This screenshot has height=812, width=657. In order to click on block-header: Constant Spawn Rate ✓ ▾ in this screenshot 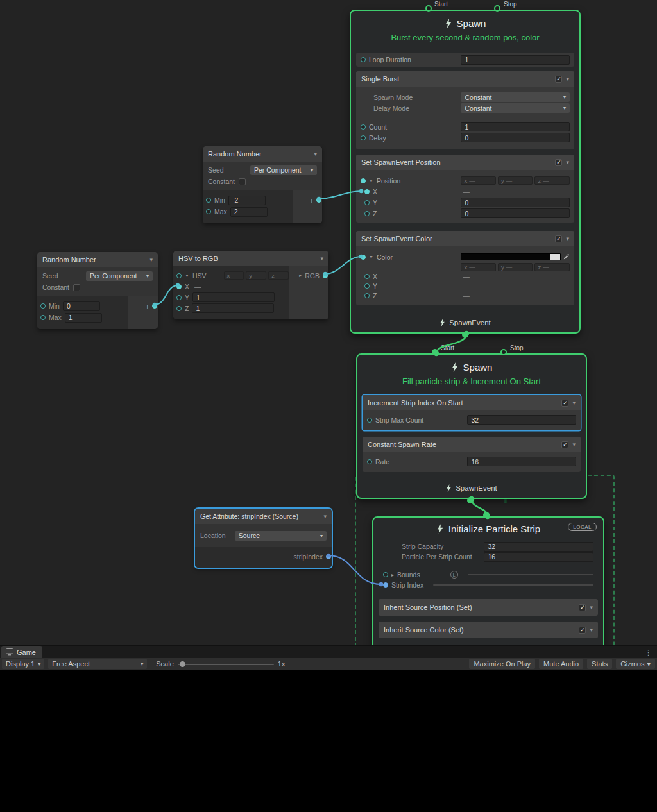, I will do `click(472, 444)`.